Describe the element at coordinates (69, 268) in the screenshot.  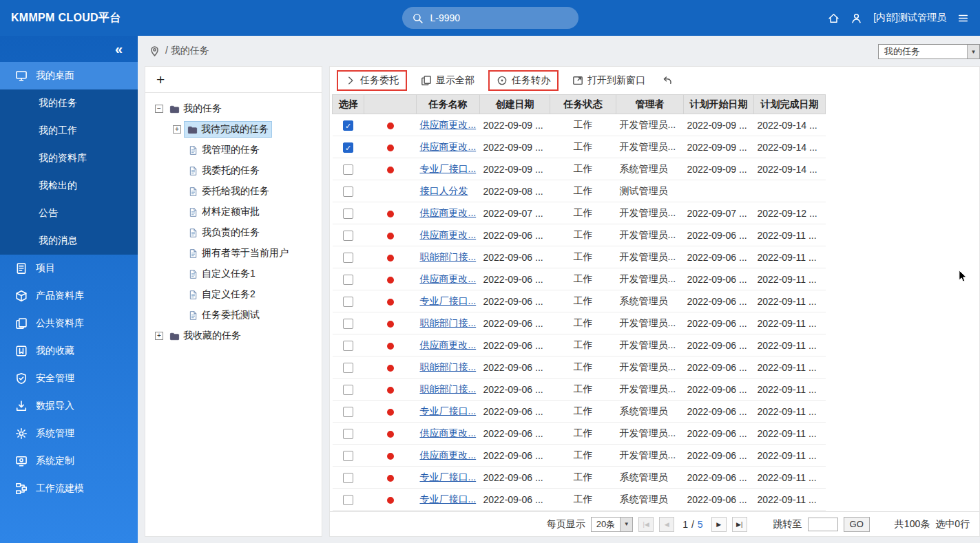
I see `sidebar-item: 项目` at that location.